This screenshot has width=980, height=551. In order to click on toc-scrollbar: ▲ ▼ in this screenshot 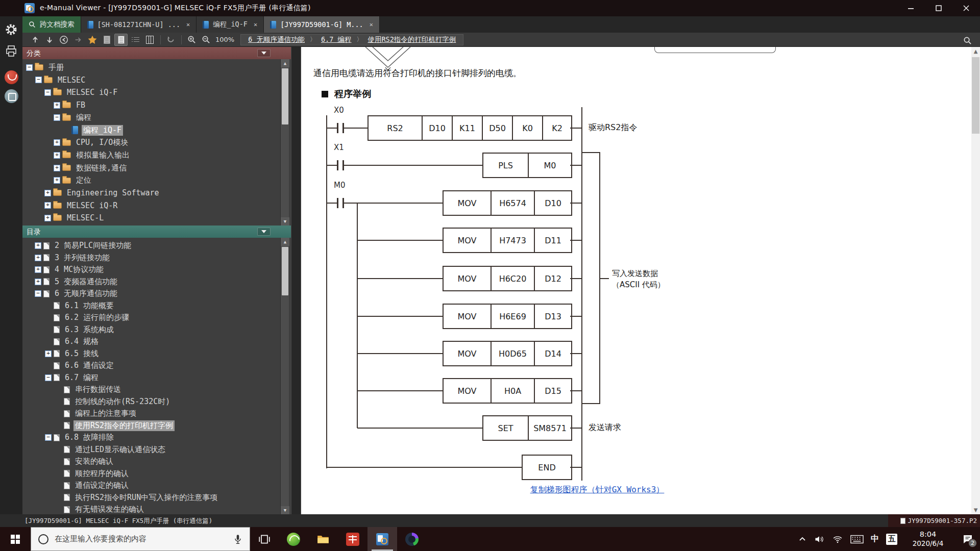, I will do `click(285, 376)`.